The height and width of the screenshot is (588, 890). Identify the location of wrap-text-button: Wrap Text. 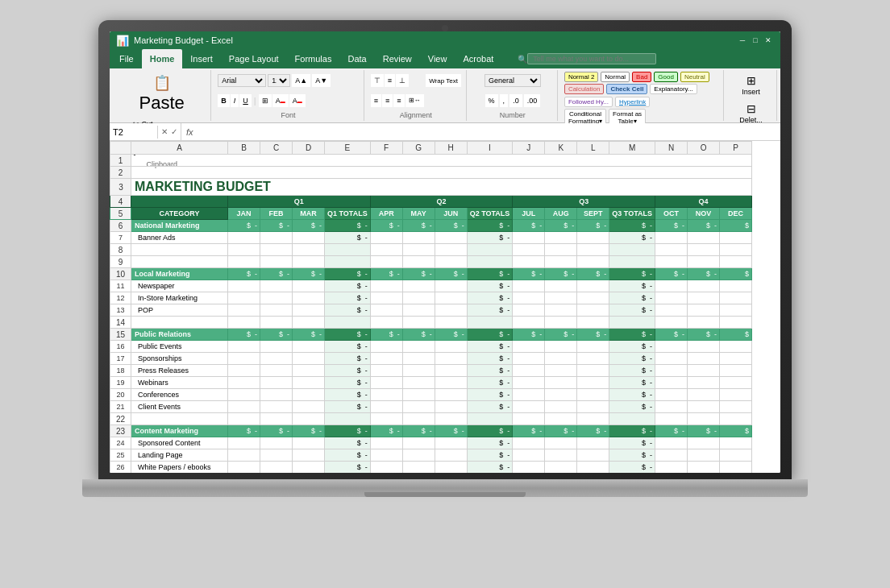
(443, 81).